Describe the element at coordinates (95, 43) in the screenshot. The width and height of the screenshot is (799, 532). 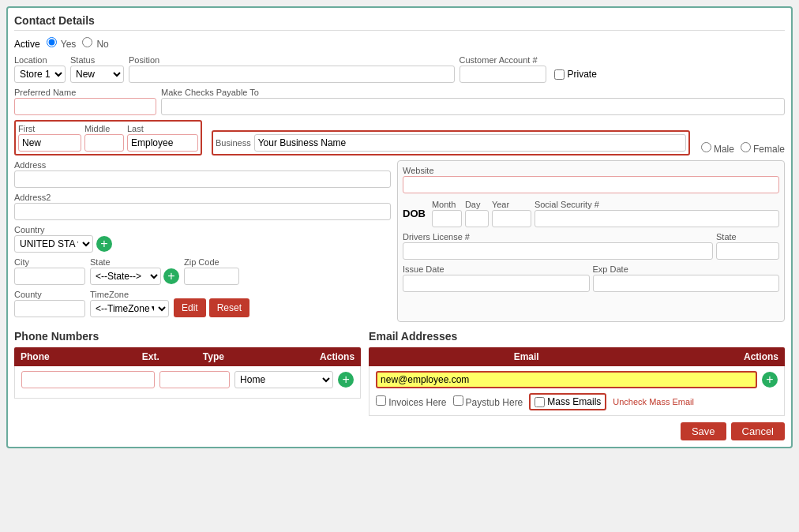
I see `no-radio-label: No` at that location.